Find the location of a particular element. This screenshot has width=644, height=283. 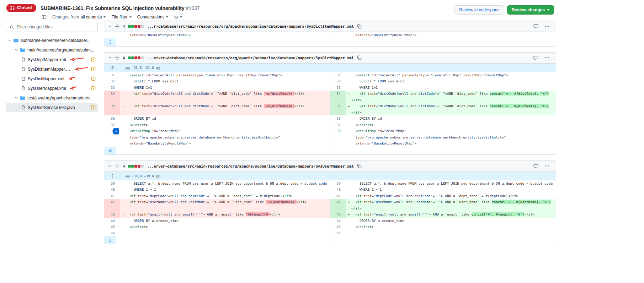

tree-file-sysdictitemmapper-xml: SysDictItemMapper.xml is located at coordinates (52, 69).